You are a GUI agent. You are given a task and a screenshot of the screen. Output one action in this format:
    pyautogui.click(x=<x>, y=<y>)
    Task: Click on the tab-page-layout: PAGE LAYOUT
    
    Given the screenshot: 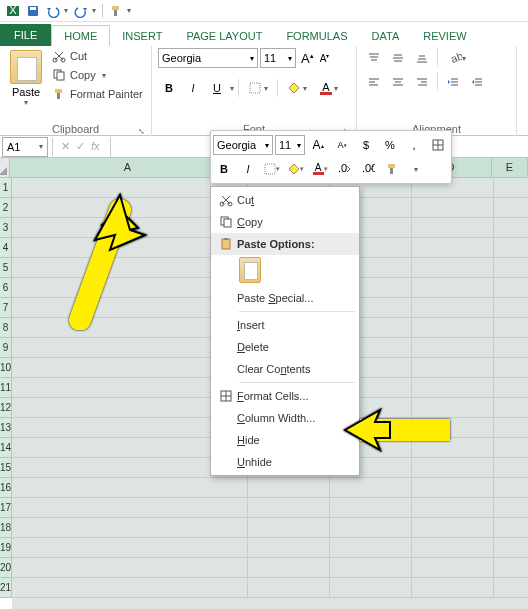 What is the action you would take?
    pyautogui.click(x=224, y=36)
    